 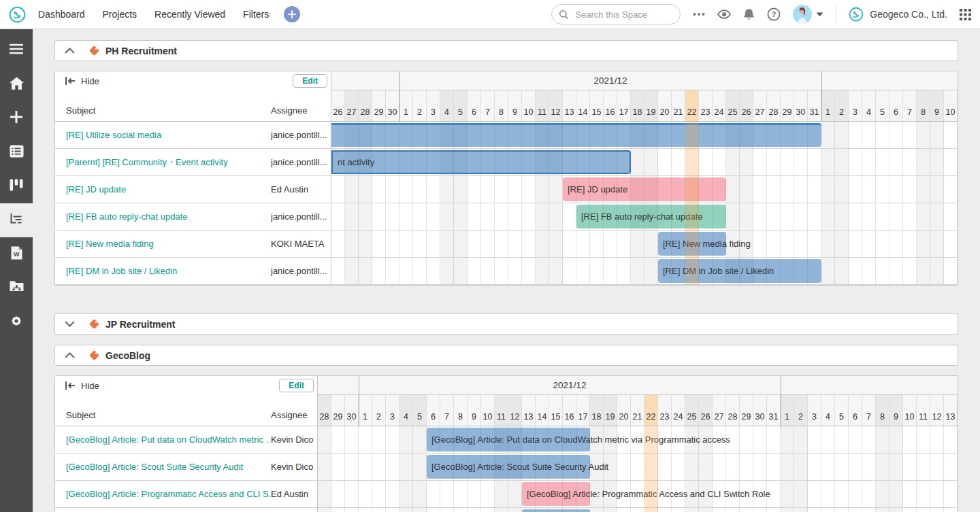 What do you see at coordinates (819, 15) in the screenshot?
I see `caret-down-icon` at bounding box center [819, 15].